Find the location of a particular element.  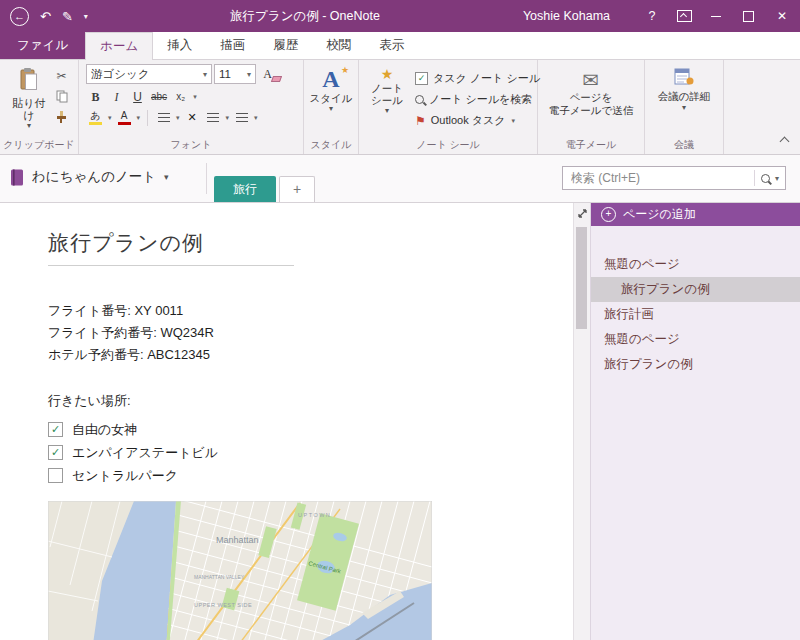

font-name-select: 游ゴシック ▾ is located at coordinates (149, 74).